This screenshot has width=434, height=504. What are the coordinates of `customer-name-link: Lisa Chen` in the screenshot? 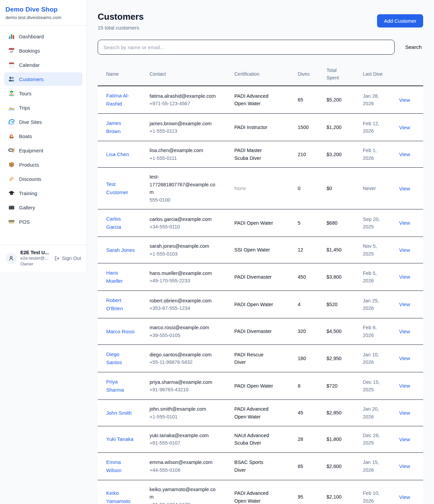 It's located at (118, 154).